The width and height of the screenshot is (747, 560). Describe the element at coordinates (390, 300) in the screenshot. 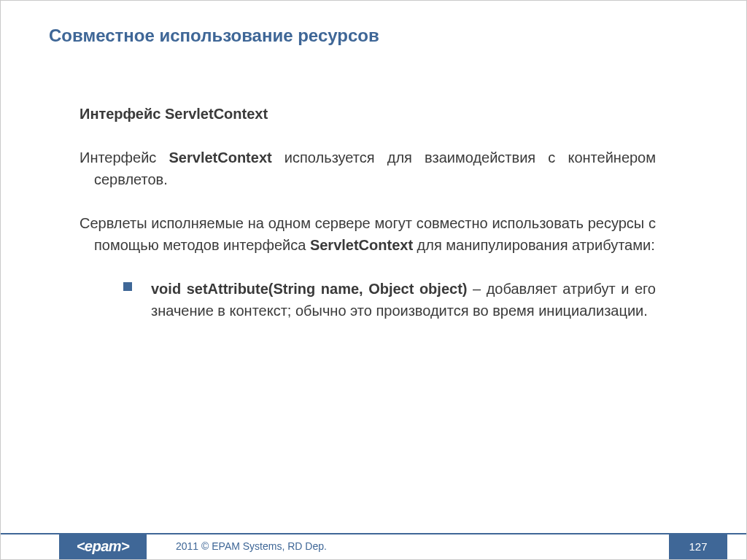

I see `bullet-item: void setAttribute(String name, Object ob…` at that location.